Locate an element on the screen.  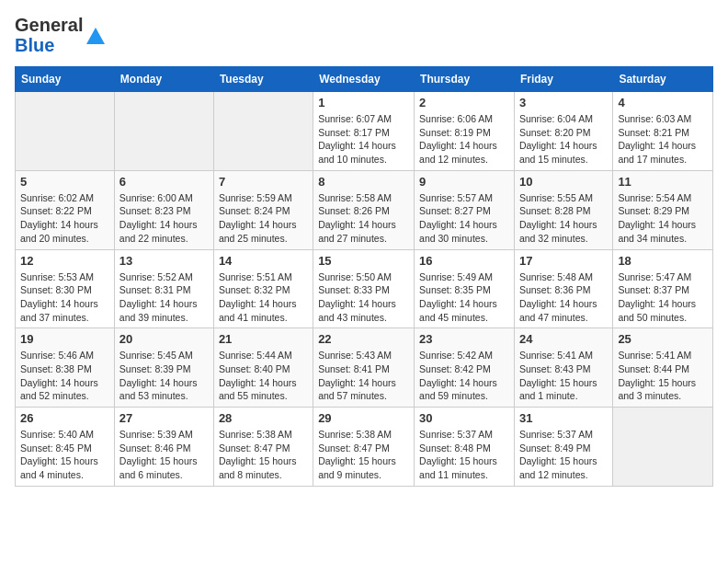
day-info: Sunrise: 6:02 AMSunset: 8:22 PMDaylight:… is located at coordinates (64, 219).